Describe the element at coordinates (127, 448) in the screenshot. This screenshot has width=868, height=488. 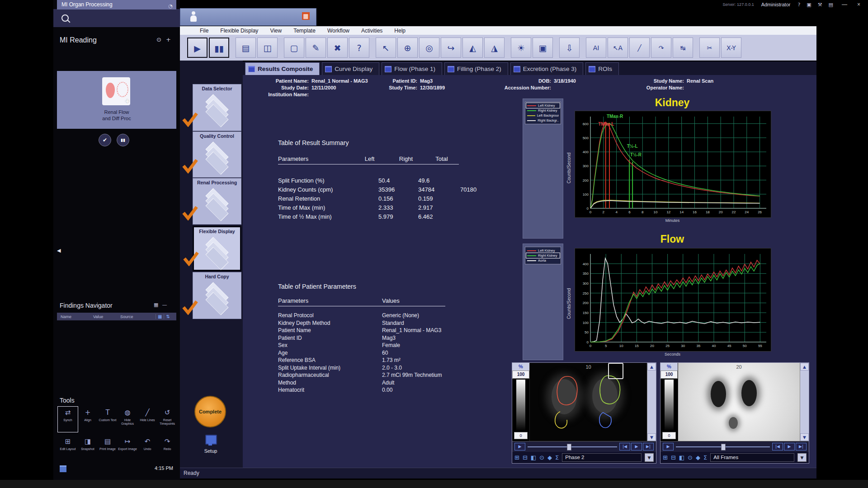
I see `export-image-tool: ↦ Export Image` at that location.